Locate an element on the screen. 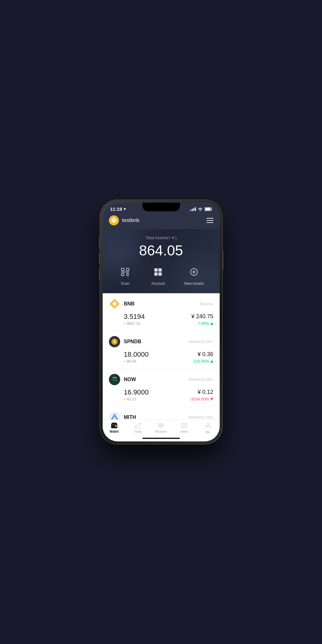 The image size is (322, 644). app-header: testbnb is located at coordinates (161, 221).